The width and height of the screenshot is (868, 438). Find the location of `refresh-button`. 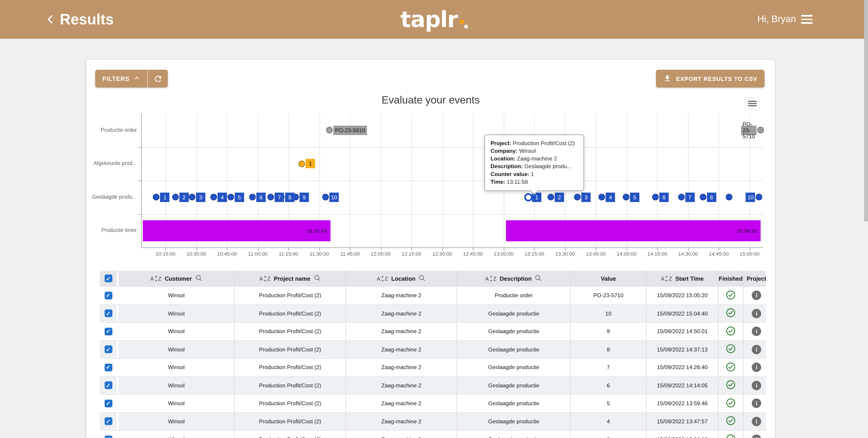

refresh-button is located at coordinates (158, 79).